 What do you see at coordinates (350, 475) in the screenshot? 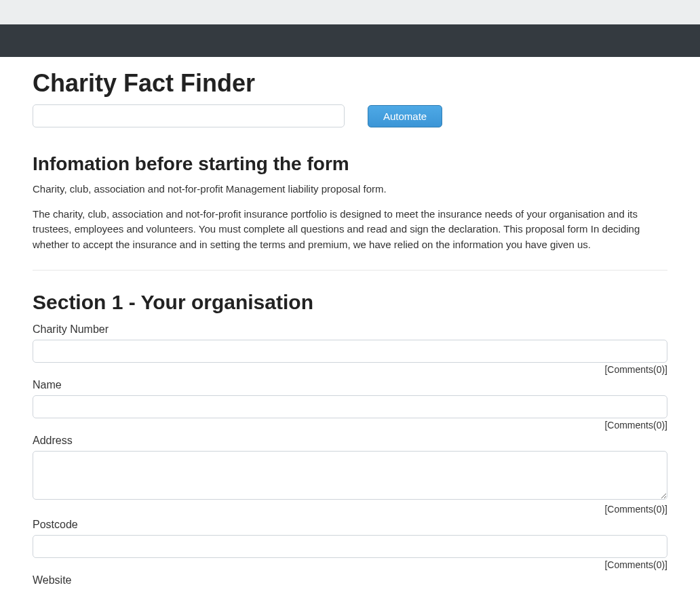
I see `address-input` at bounding box center [350, 475].